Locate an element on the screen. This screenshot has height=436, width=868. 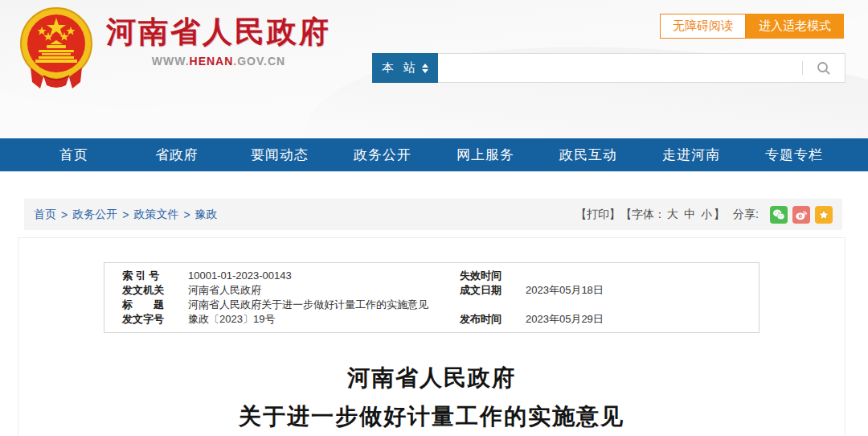
metadata-row-title: 标 题 河南省人民政府关于进一步做好计量工作的实施意见 is located at coordinates (432, 305).